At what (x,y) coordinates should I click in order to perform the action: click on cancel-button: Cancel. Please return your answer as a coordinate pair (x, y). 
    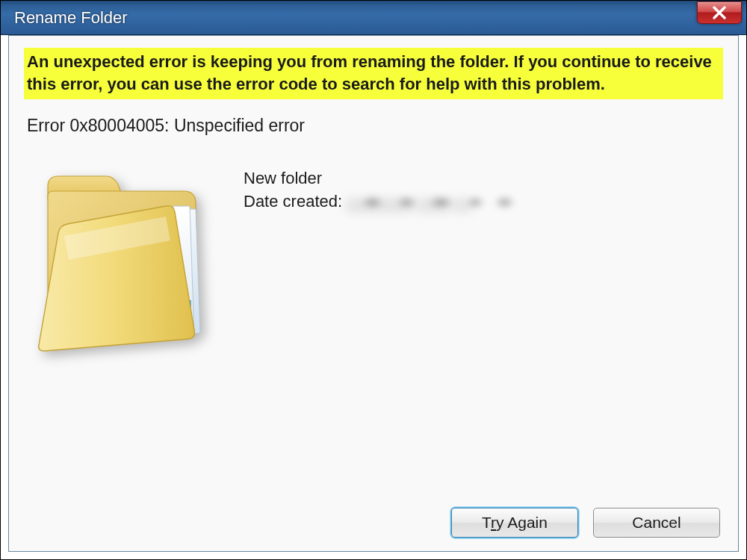
    Looking at the image, I should click on (657, 523).